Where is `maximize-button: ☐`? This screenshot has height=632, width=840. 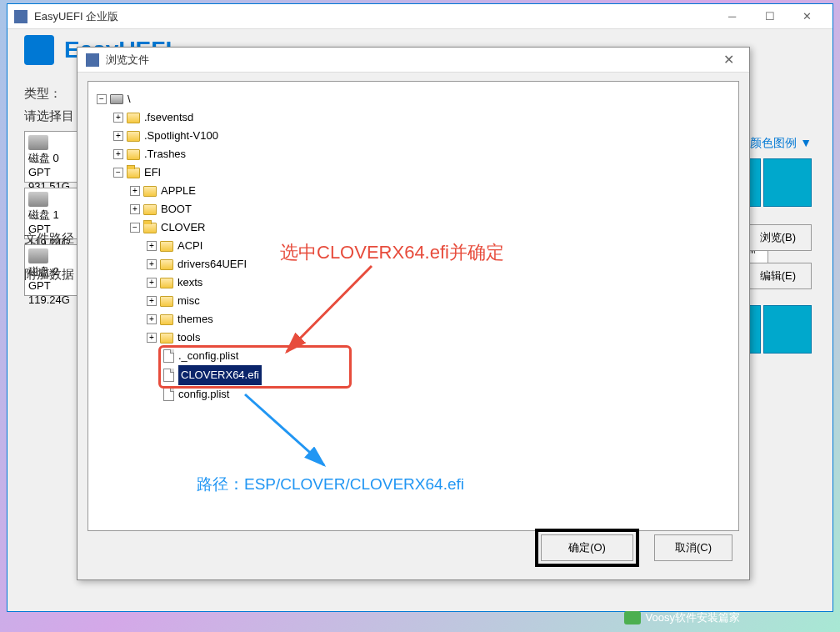
maximize-button: ☐ is located at coordinates (770, 17).